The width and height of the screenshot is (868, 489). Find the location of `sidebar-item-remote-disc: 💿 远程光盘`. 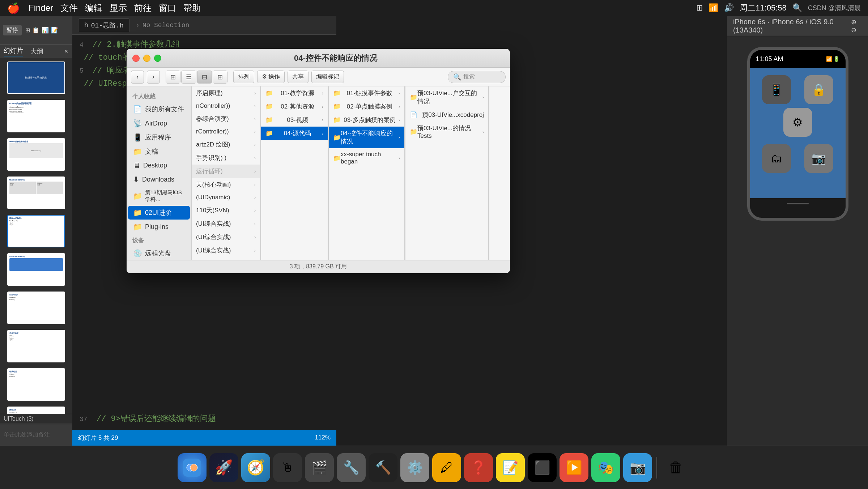

sidebar-item-remote-disc: 💿 远程光盘 is located at coordinates (159, 253).